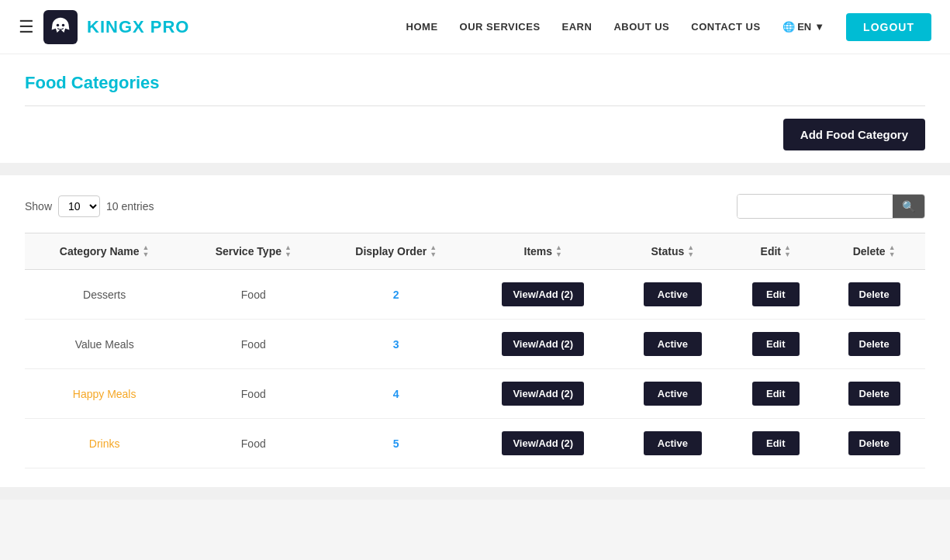 The image size is (950, 560). I want to click on search-button: 🔍, so click(909, 206).